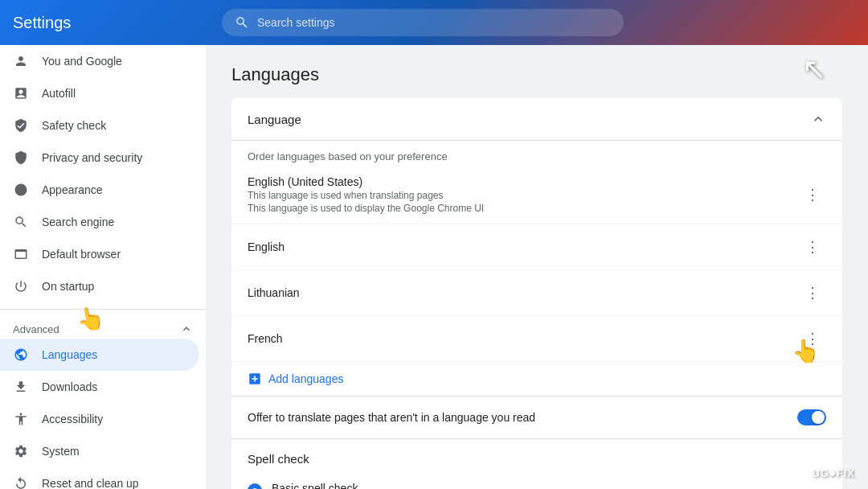 The width and height of the screenshot is (868, 489). Describe the element at coordinates (21, 286) in the screenshot. I see `startup-icon` at that location.